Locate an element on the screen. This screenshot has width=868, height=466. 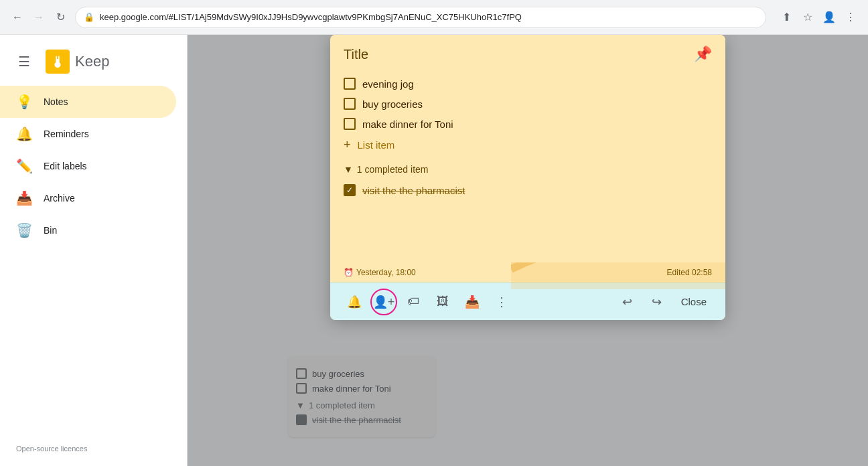
modal-title-row: 📌 is located at coordinates (528, 54).